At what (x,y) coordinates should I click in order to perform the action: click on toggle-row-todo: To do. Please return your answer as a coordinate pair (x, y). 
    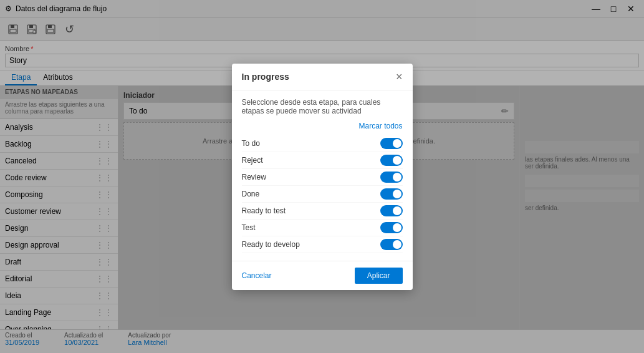
    Looking at the image, I should click on (322, 143).